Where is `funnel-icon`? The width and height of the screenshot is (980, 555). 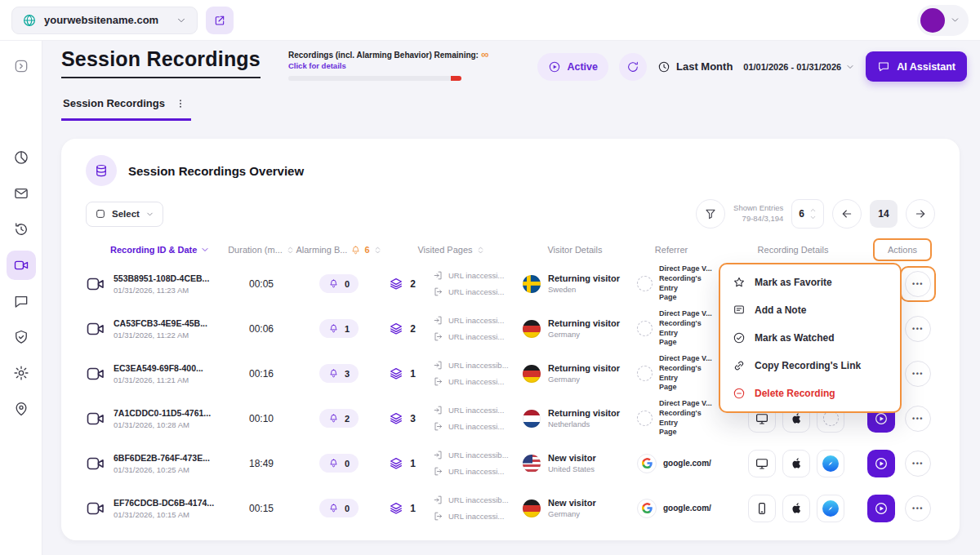
funnel-icon is located at coordinates (710, 214).